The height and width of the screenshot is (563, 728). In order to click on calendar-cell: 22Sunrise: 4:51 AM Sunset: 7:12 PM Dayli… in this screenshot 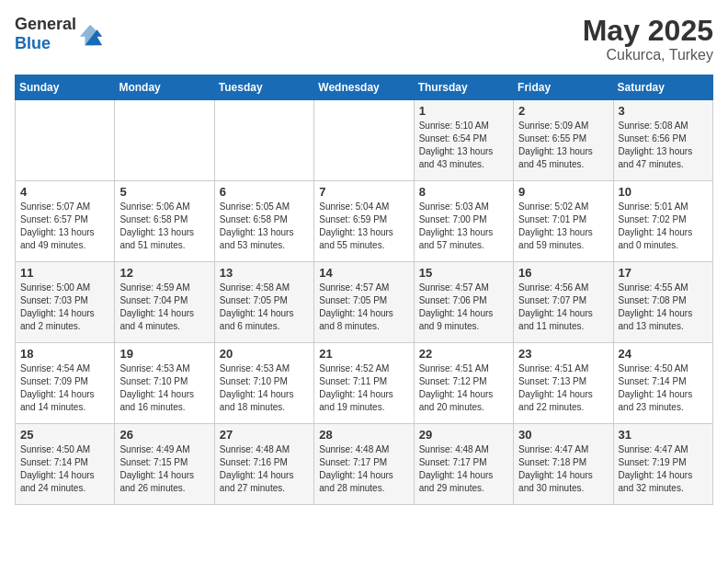, I will do `click(463, 384)`.